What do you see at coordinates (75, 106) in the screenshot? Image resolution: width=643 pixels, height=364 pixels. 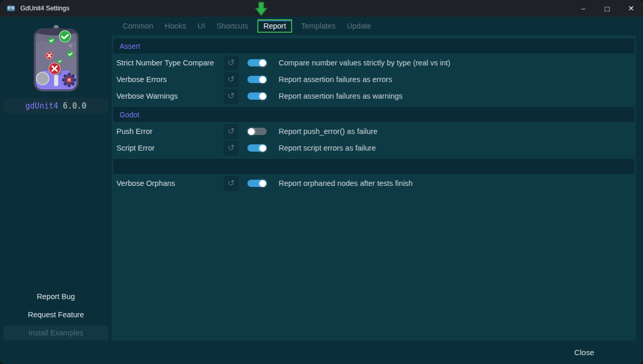 I see `product-version: 6.0.0` at bounding box center [75, 106].